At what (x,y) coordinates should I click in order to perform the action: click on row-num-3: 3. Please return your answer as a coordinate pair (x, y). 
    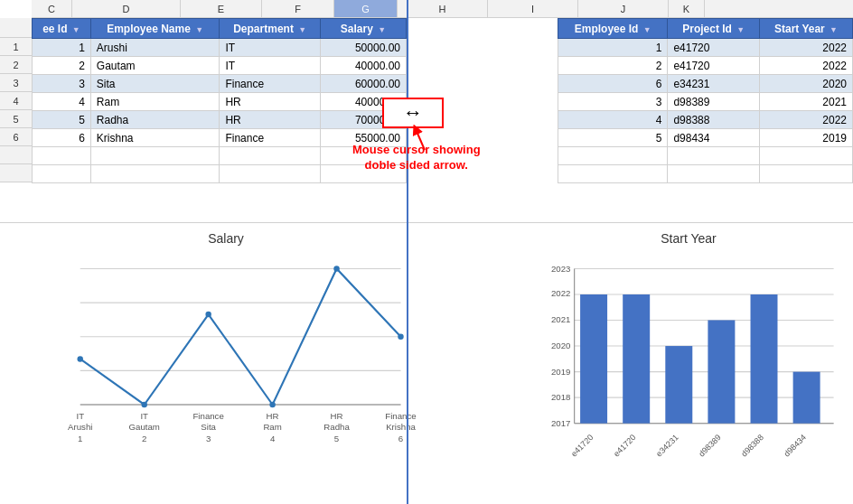
    Looking at the image, I should click on (16, 83).